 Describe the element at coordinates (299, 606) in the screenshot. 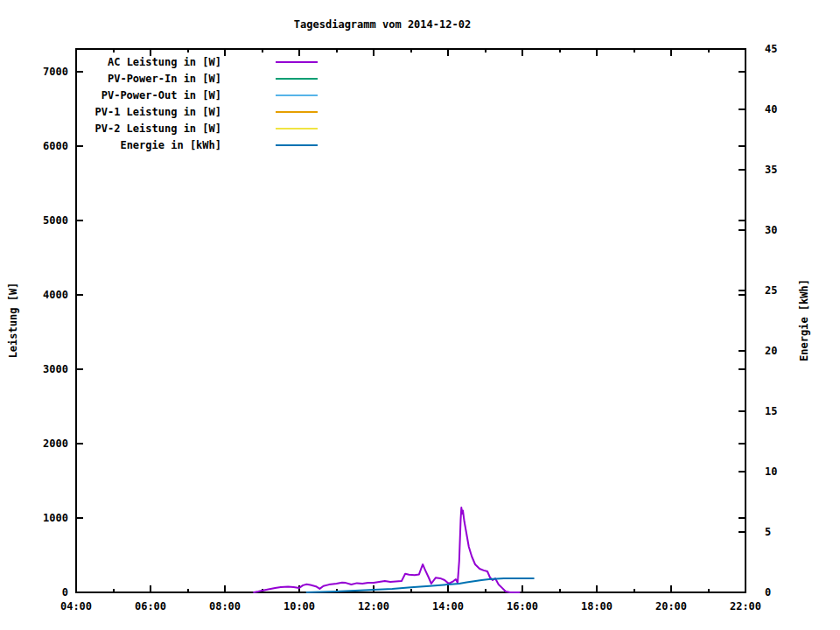

I see `x-tick-label: 10:00` at that location.